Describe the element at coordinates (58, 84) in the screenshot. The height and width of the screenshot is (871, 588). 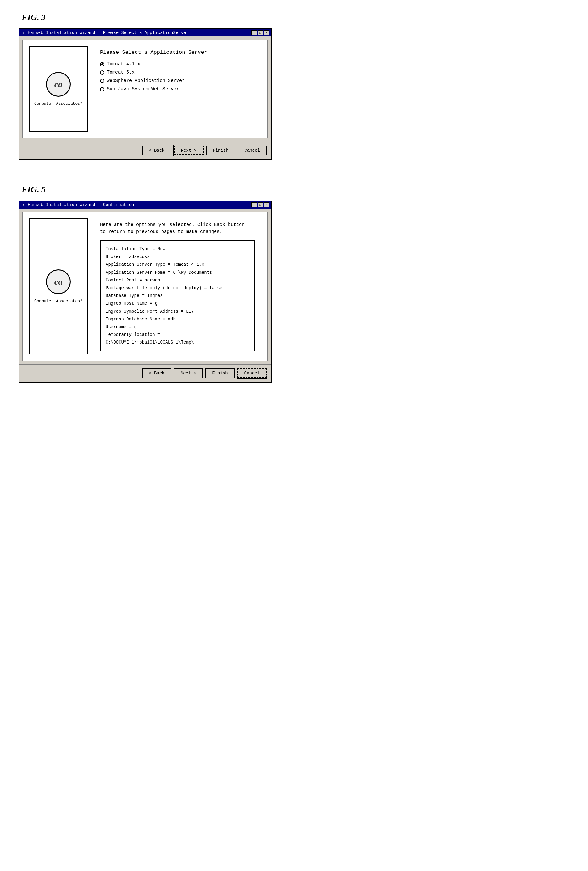
I see `fig3-logo-circle: ca` at that location.